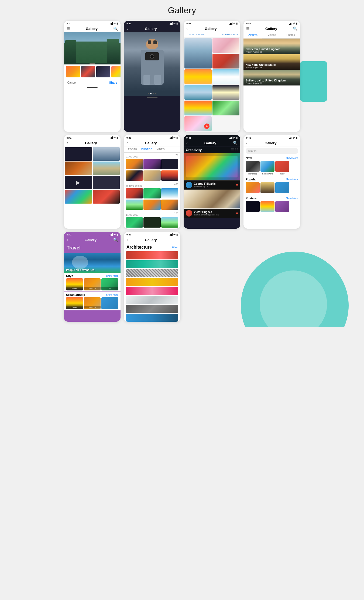 Image resolution: width=364 pixels, height=600 pixels. Describe the element at coordinates (112, 295) in the screenshot. I see `urban-show-more: Show More` at that location.